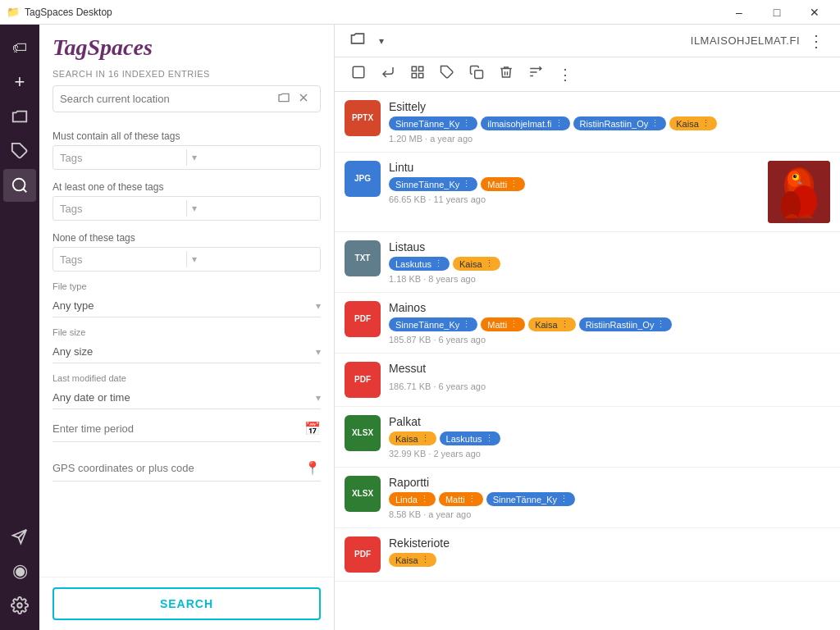 Image resolution: width=840 pixels, height=630 pixels. Describe the element at coordinates (372, 12) in the screenshot. I see `titlebar-title: TagSpaces Desktop` at that location.